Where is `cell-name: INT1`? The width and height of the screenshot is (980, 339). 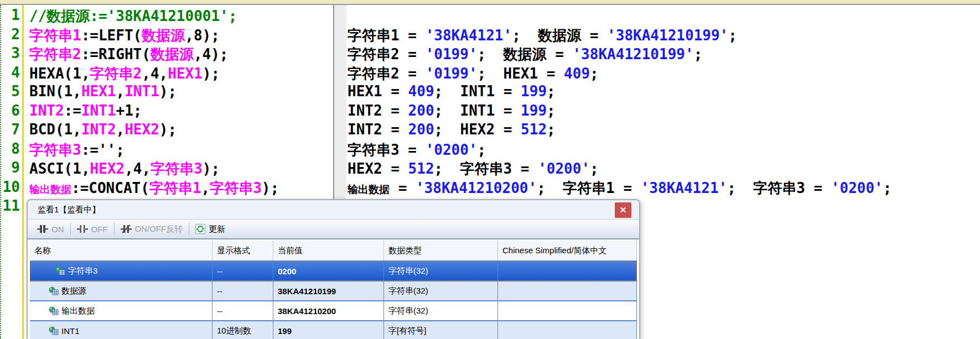
cell-name: INT1 is located at coordinates (121, 330).